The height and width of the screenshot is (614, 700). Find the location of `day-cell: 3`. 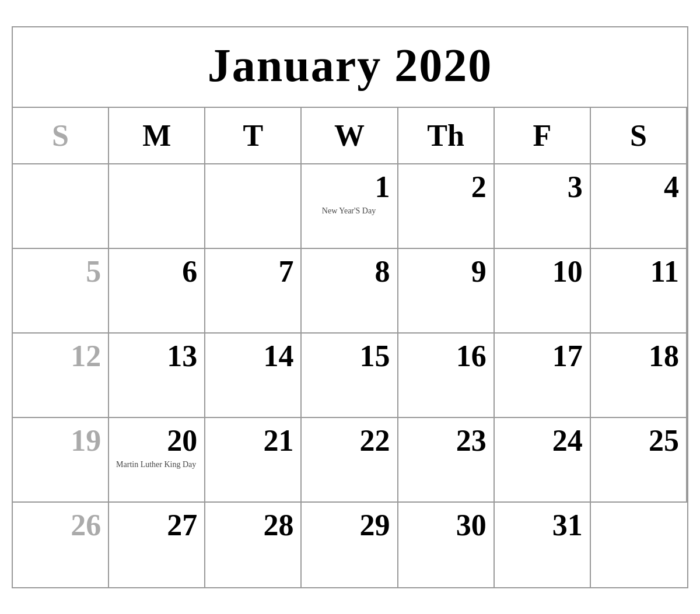

day-cell: 3 is located at coordinates (542, 206).